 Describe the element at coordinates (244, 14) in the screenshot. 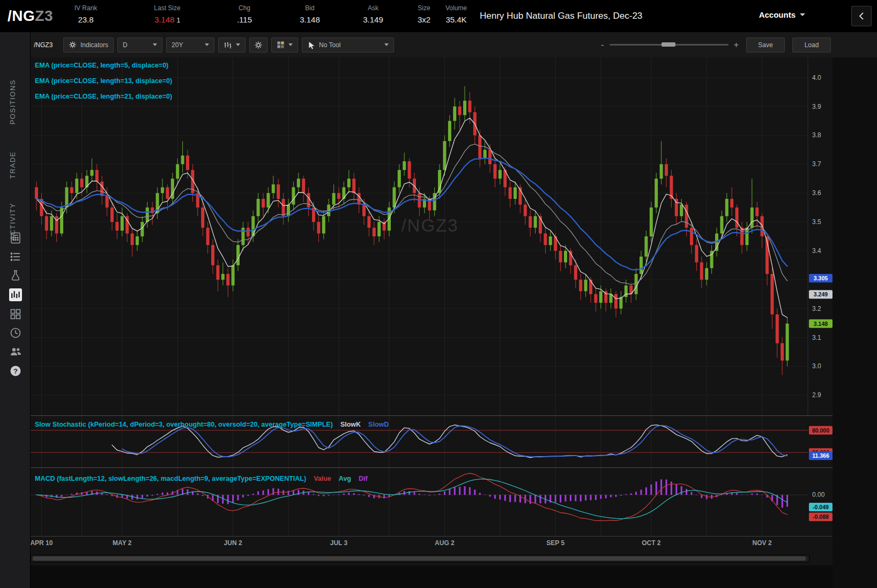

I see `stat-chg: Chg .115` at that location.